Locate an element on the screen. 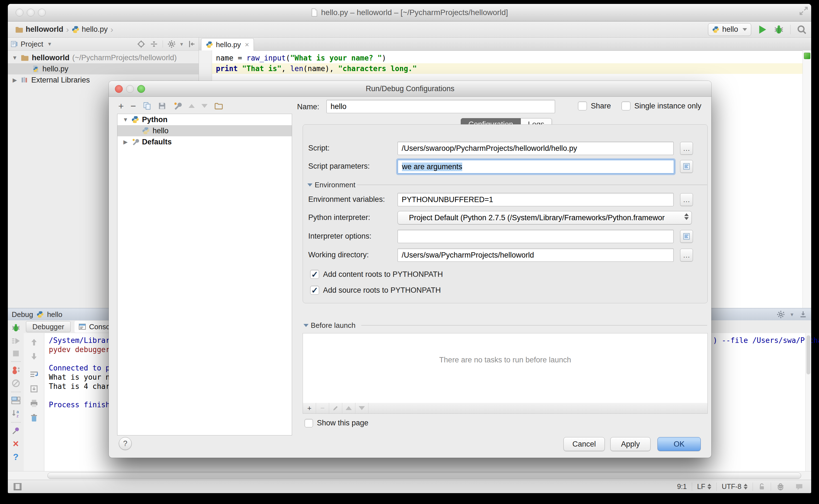 The height and width of the screenshot is (504, 819). single-instance-checkbox is located at coordinates (626, 106).